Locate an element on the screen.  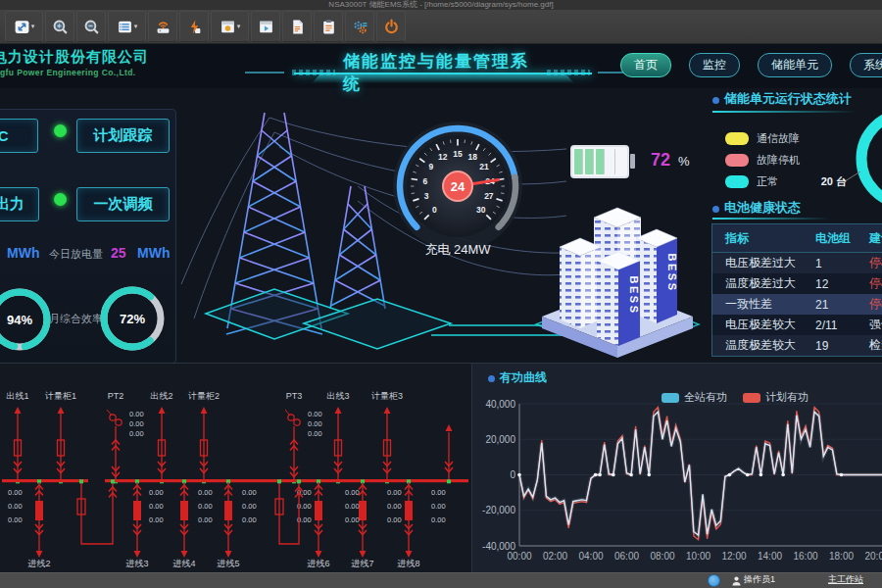
statusbar-app-button is located at coordinates (713, 580).